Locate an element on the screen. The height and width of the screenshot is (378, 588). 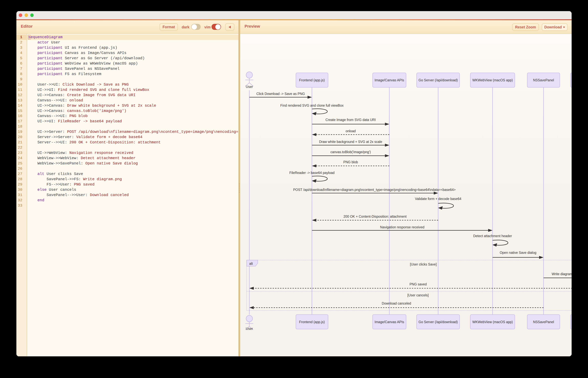
svg-text: canvas.toBlob('image/png') is located at coordinates (350, 152).